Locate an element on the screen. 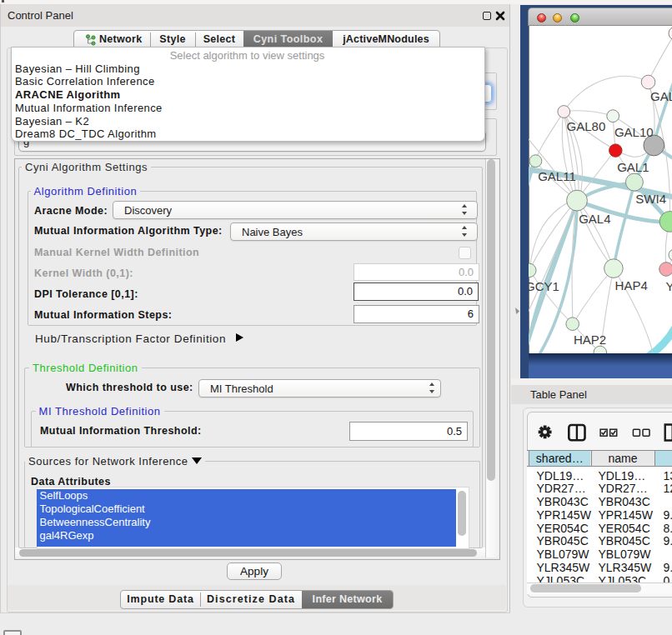 The image size is (672, 635). svg-text: GAL7 is located at coordinates (661, 97).